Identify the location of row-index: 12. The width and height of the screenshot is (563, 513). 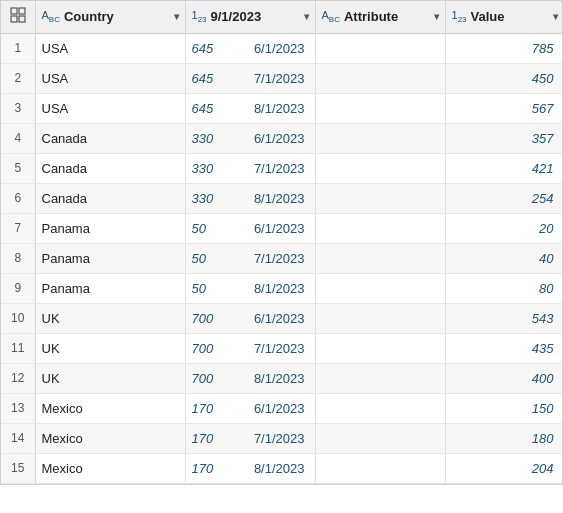
(18, 378).